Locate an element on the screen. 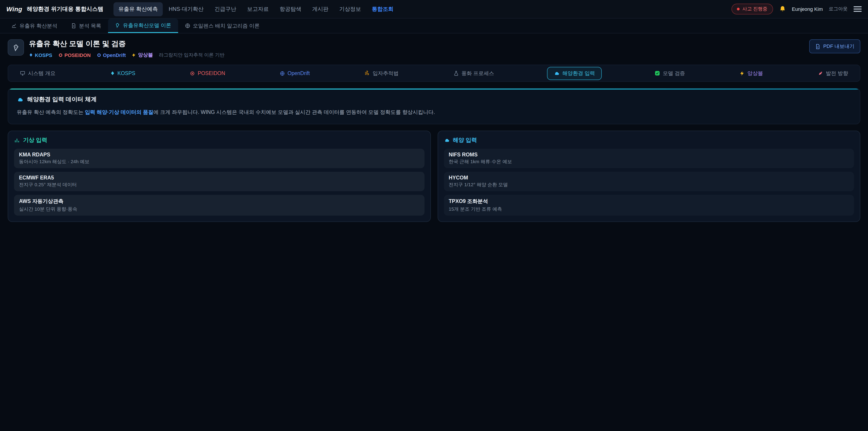  document-icon is located at coordinates (73, 26).